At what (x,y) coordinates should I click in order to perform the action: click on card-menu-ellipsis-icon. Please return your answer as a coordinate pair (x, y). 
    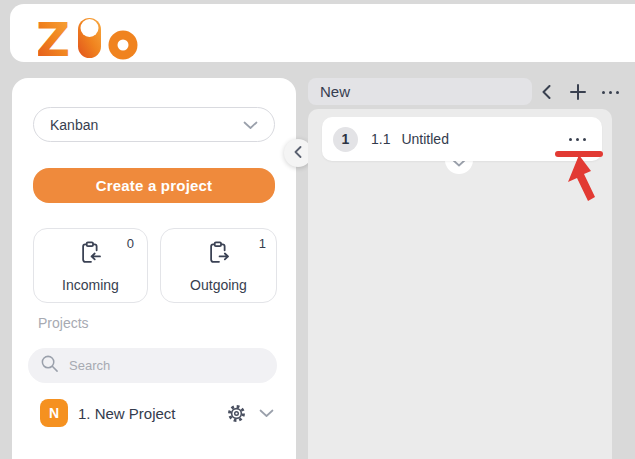
    Looking at the image, I should click on (578, 140).